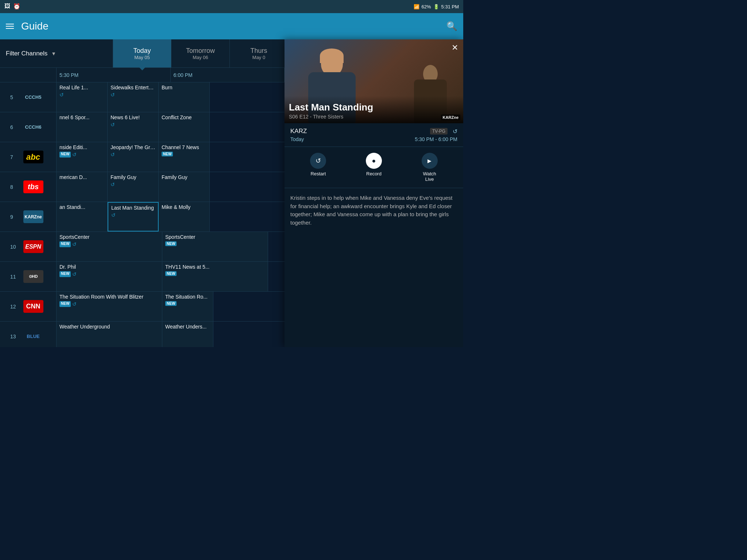 The image size is (747, 560). I want to click on program-slot: merican D..., so click(82, 187).